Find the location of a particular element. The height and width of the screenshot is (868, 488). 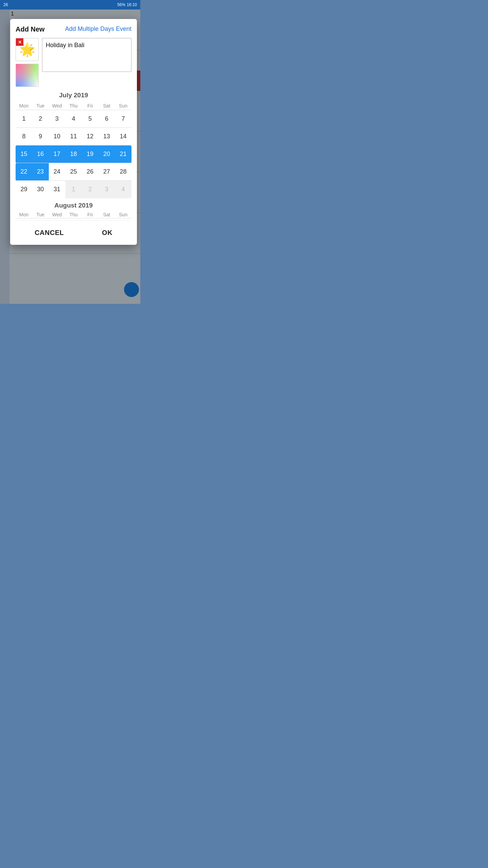

status-time: 16:10 is located at coordinates (132, 5).